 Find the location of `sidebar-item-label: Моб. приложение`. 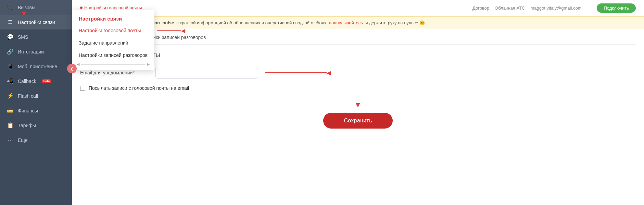

sidebar-item-label: Моб. приложение is located at coordinates (38, 67).